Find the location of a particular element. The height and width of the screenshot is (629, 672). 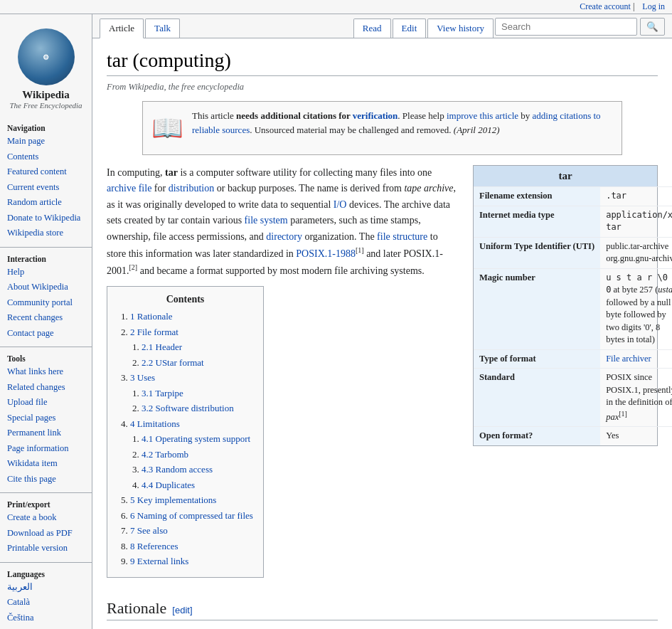

sidebar-item-wikidata: Wikidata item is located at coordinates (46, 464).